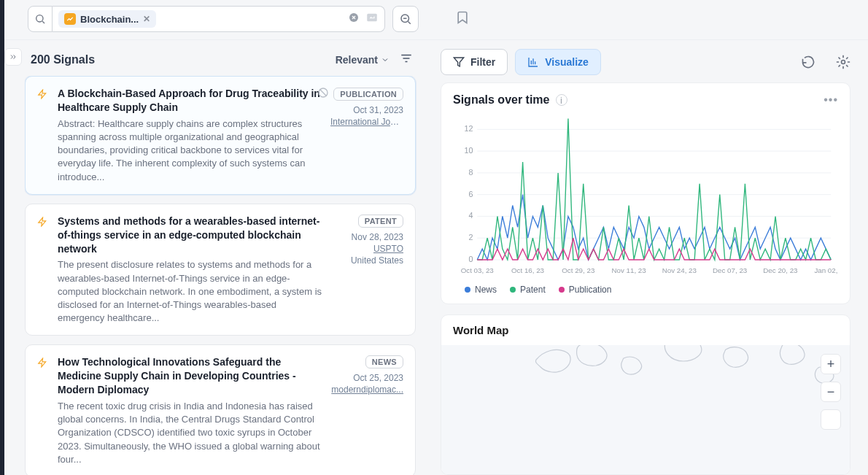 Image resolution: width=868 pixels, height=475 pixels. What do you see at coordinates (528, 290) in the screenshot?
I see `legend-item: Patent` at bounding box center [528, 290].